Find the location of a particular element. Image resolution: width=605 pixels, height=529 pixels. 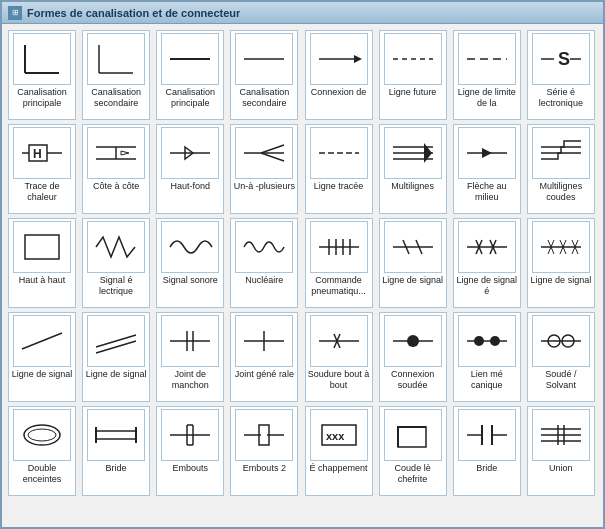

symbol-label-lien-mecanique: Lien mé canique is located at coordinates (487, 380).